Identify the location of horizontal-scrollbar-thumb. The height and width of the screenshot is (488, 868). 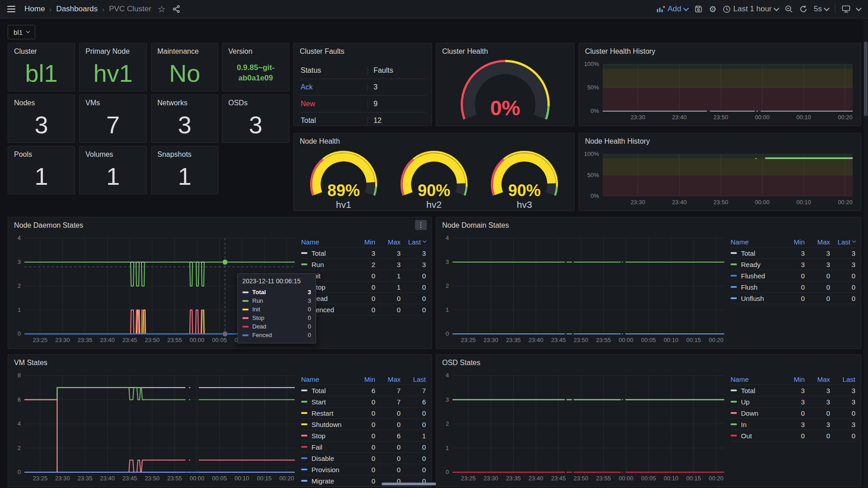
(409, 484).